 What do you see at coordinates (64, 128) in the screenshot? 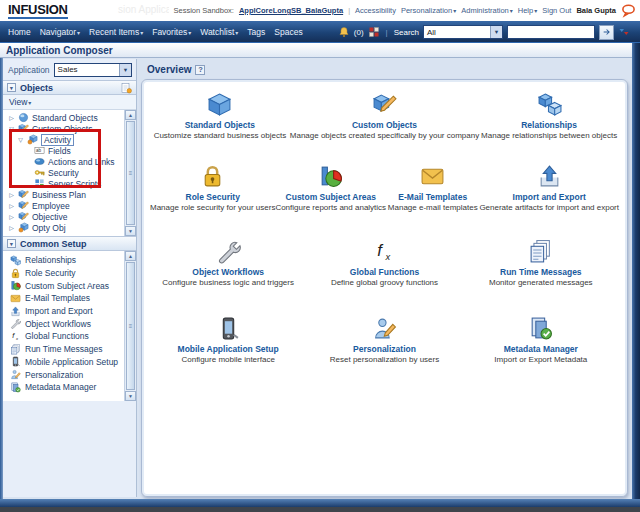
I see `tree-item-custom-objects: Custom Objects` at bounding box center [64, 128].